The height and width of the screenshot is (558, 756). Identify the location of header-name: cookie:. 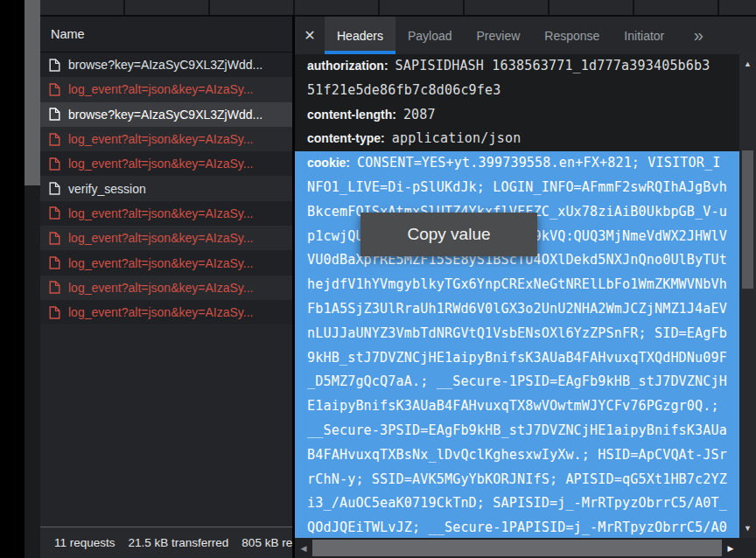
(329, 163).